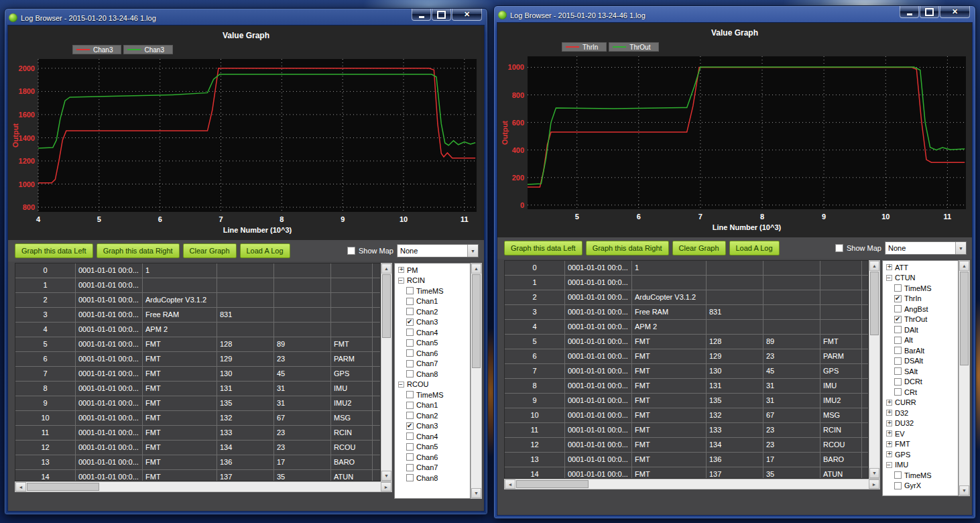  Describe the element at coordinates (902, 413) in the screenshot. I see `tree-group-label: D32` at that location.